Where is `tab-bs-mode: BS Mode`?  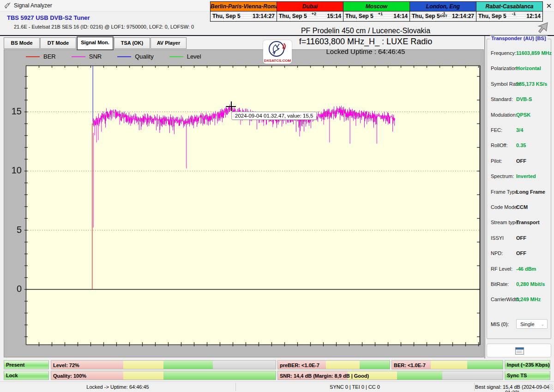
tab-bs-mode: BS Mode is located at coordinates (22, 43).